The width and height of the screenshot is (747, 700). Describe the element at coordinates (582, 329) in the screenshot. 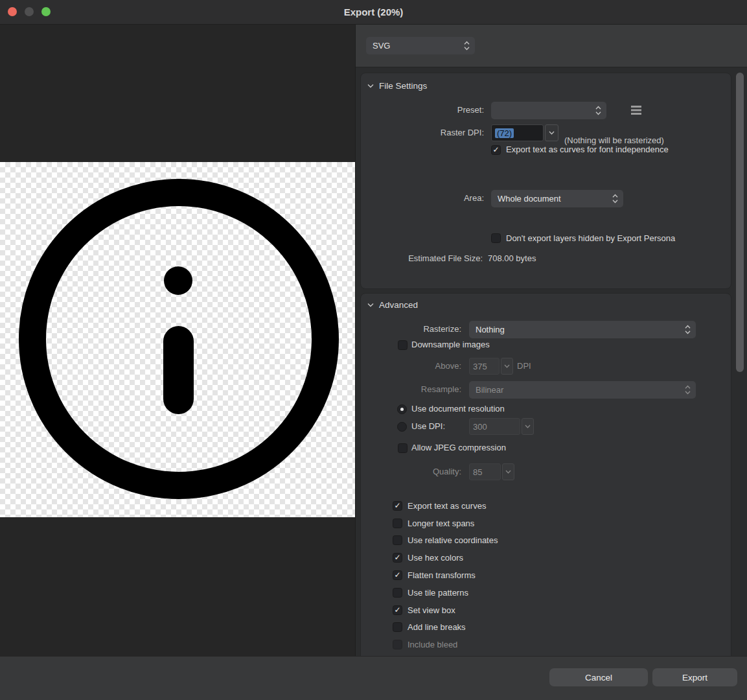

I see `rasterize-select: Nothing` at that location.